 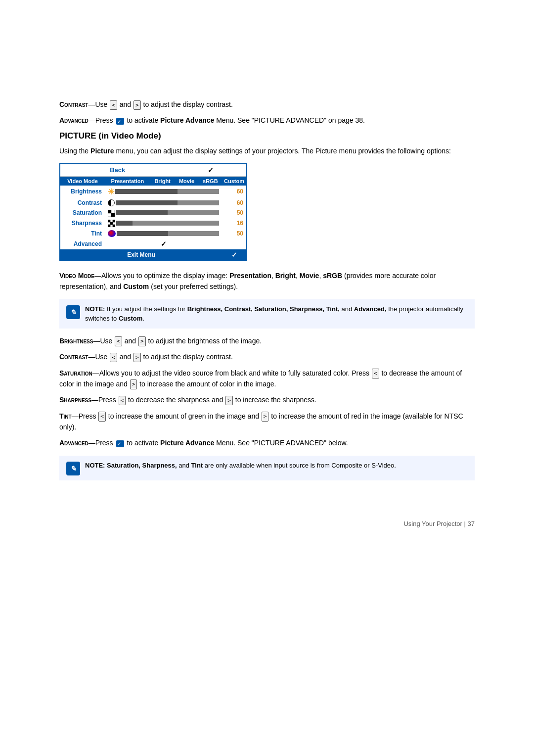 I want to click on tint-less-btn: <, so click(x=102, y=417).